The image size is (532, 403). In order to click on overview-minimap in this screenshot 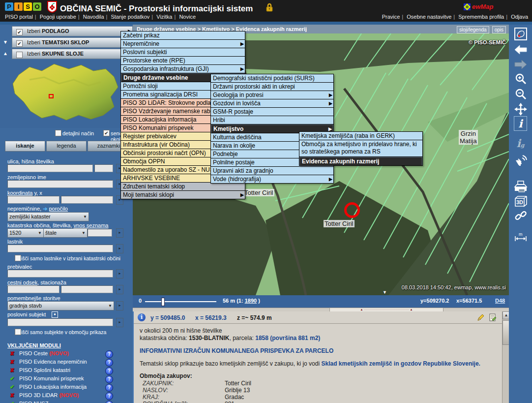, I will do `click(66, 94)`.